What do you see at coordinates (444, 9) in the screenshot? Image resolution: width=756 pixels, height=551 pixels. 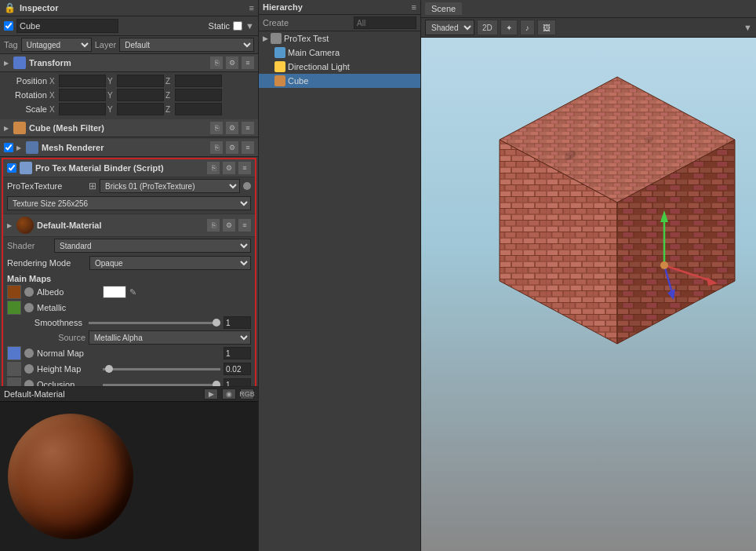 I see `scene-tab: Scene` at bounding box center [444, 9].